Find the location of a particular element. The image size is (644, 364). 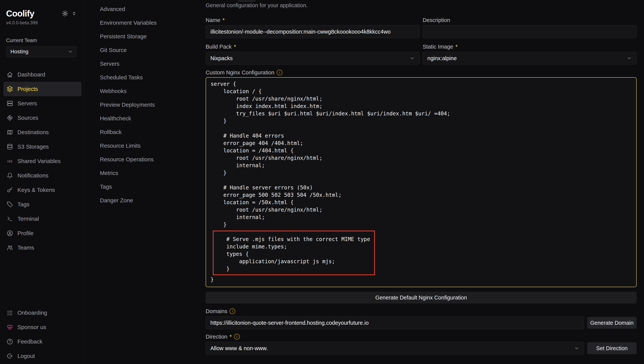

set-direction-button: Set Direction is located at coordinates (612, 348).